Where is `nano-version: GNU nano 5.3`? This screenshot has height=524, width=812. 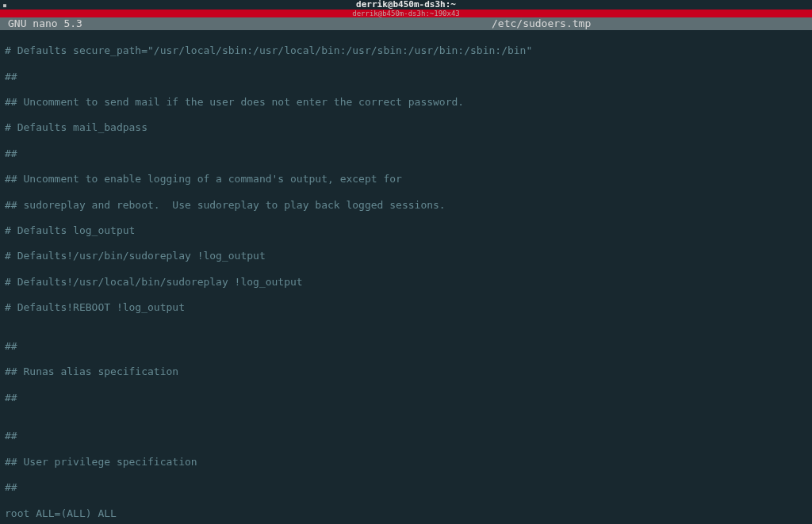 nano-version: GNU nano 5.3 is located at coordinates (250, 24).